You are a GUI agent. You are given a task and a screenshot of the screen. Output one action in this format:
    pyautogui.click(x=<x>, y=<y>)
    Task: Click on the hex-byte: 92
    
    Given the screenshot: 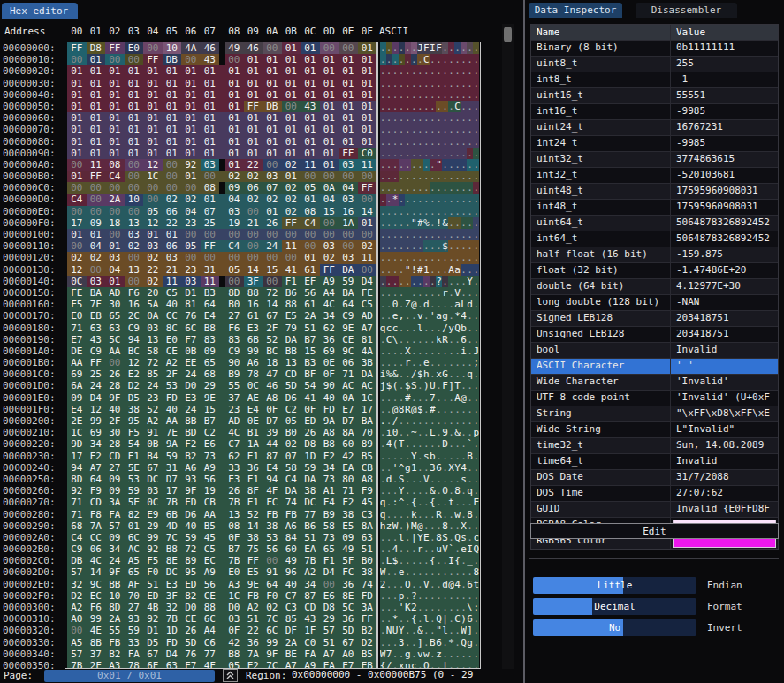 What is the action you would take?
    pyautogui.click(x=153, y=550)
    